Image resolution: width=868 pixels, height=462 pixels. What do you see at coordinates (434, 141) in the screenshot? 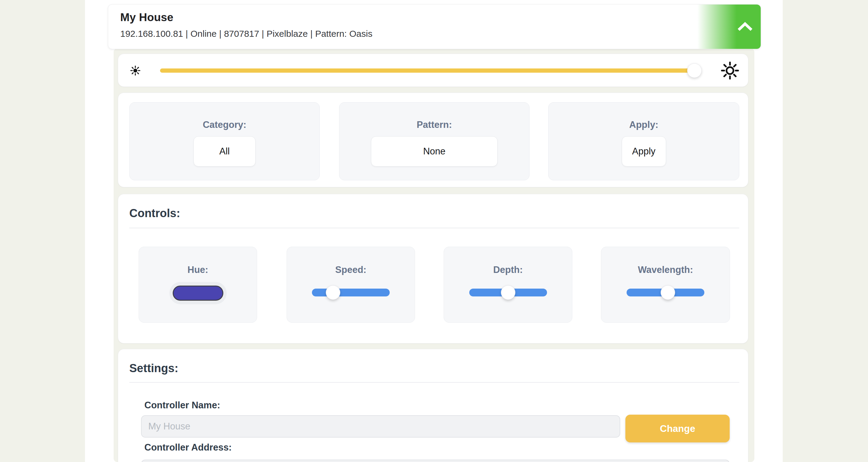
I see `pattern-card: Pattern: None` at bounding box center [434, 141].